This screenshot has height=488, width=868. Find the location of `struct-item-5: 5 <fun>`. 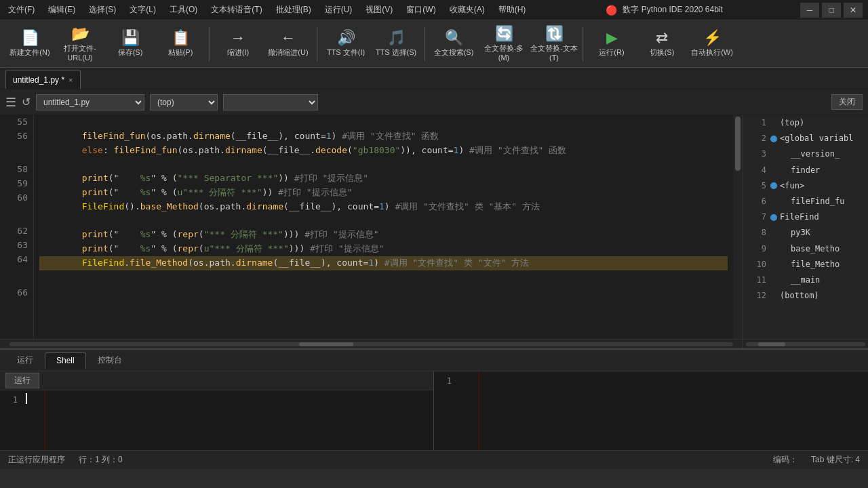

struct-item-5: 5 <fun> is located at coordinates (806, 186).